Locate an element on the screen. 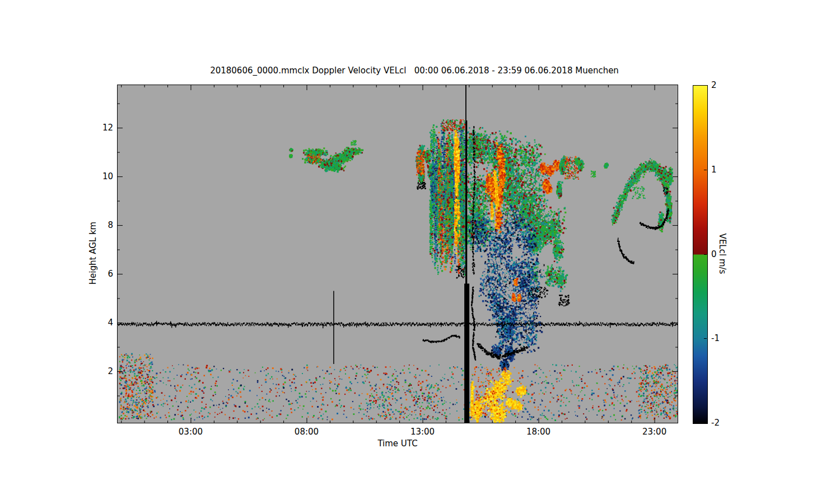 This screenshot has width=840, height=504. x-tick-label: 08:00 is located at coordinates (307, 432).